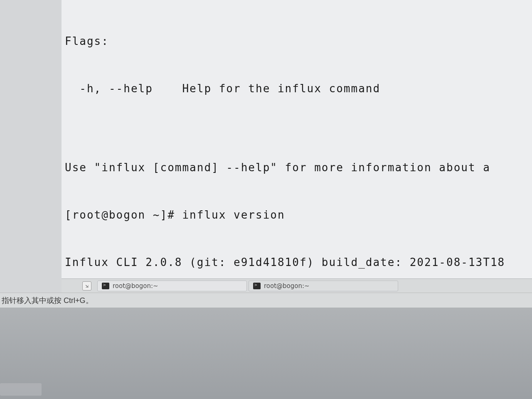 Image resolution: width=532 pixels, height=399 pixels. I want to click on terminal-line: Influx CLI 2.0.8 (git: e91d41810f) build…, so click(297, 262).